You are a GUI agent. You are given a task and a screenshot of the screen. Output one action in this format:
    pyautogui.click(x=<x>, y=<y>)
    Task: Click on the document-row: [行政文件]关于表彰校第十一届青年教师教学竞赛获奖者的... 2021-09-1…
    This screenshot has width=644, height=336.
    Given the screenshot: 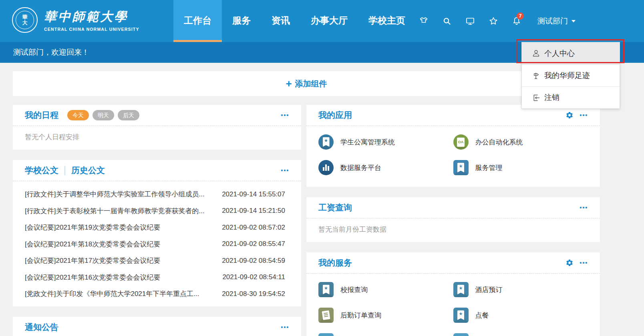 What is the action you would take?
    pyautogui.click(x=157, y=211)
    